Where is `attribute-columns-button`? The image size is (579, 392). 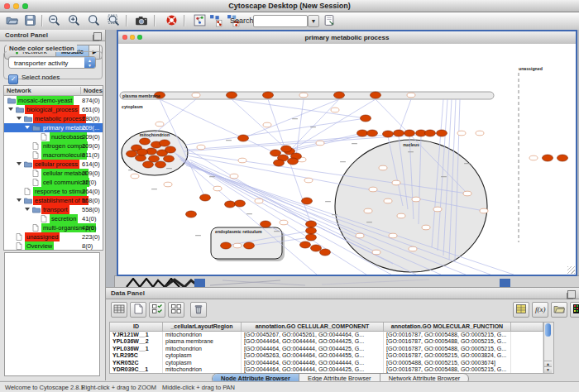 attribute-columns-button is located at coordinates (119, 309).